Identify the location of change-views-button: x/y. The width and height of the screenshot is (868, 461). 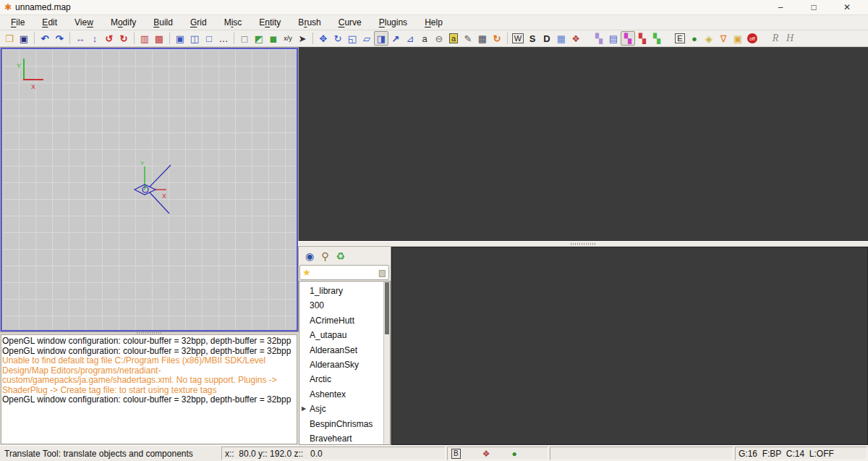
(288, 38).